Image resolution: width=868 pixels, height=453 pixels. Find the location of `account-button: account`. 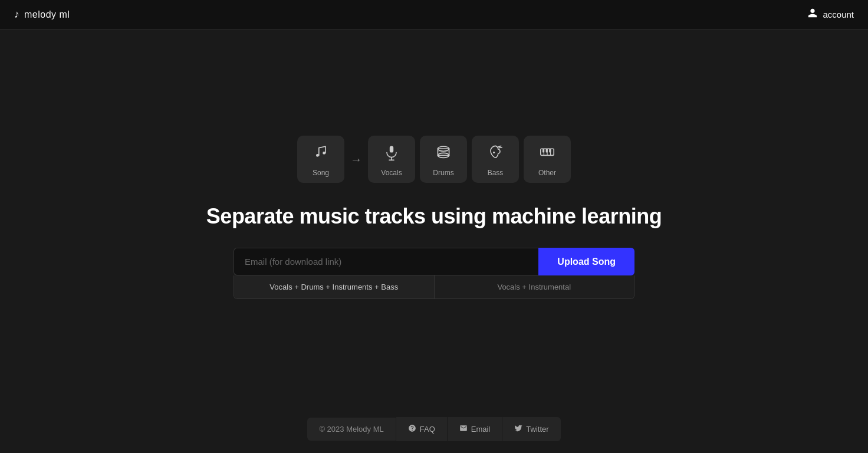

account-button: account is located at coordinates (830, 14).